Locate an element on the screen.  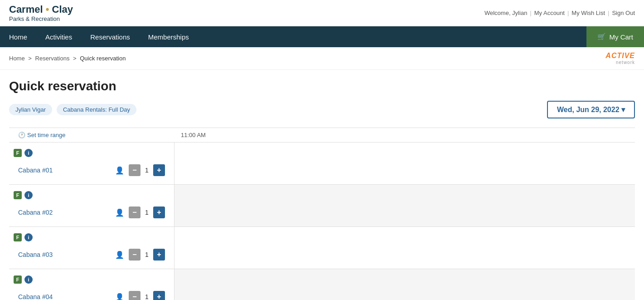
cabana-row: F i Cabana #04 👤 − 1 + is located at coordinates (322, 285).